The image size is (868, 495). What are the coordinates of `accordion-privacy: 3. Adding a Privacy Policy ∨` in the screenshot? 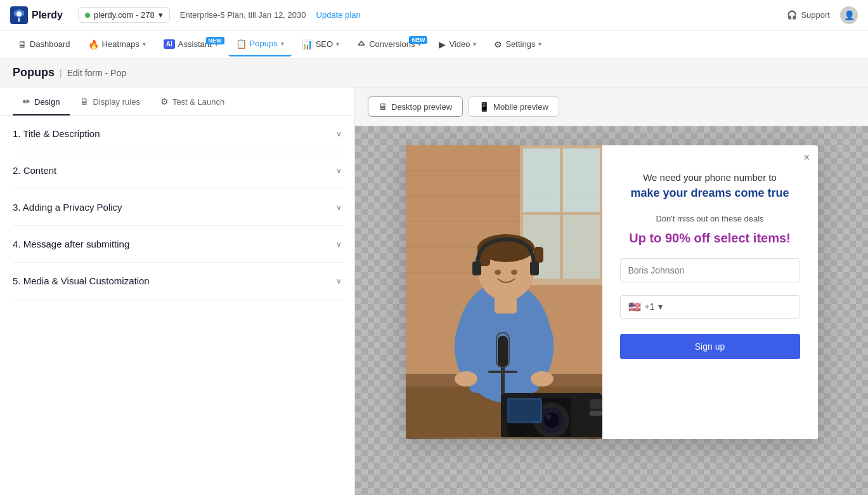 It's located at (178, 208).